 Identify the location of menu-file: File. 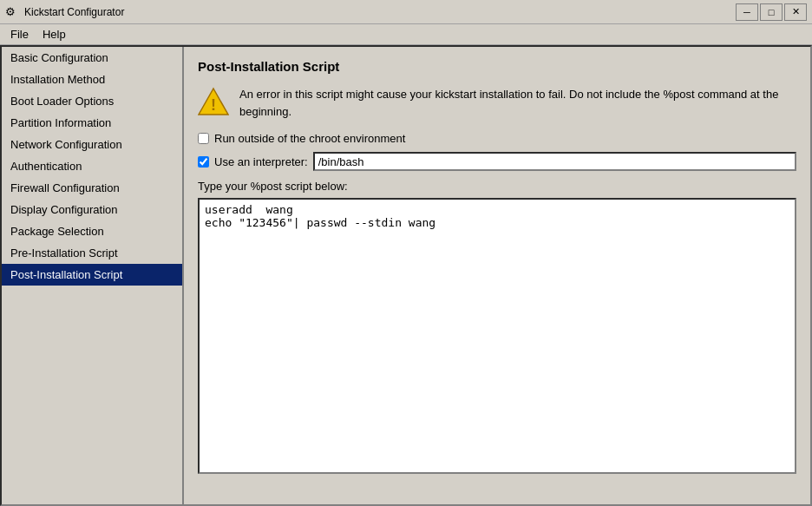
(19, 35).